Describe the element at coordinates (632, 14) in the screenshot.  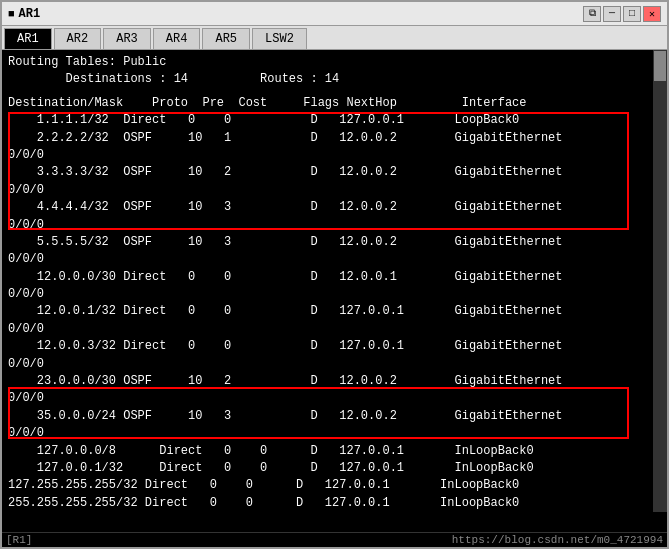
I see `maximize-button: □` at that location.